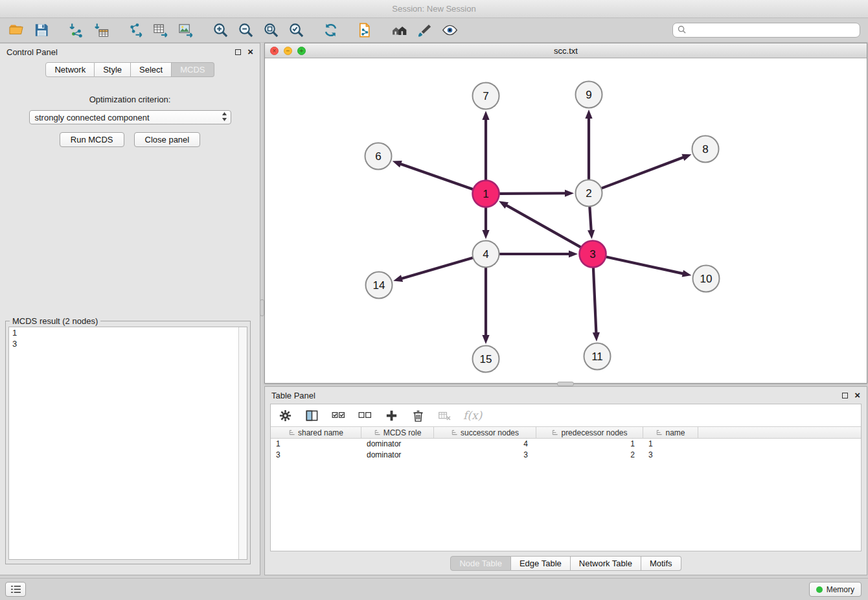  Describe the element at coordinates (399, 30) in the screenshot. I see `home-icon` at that location.